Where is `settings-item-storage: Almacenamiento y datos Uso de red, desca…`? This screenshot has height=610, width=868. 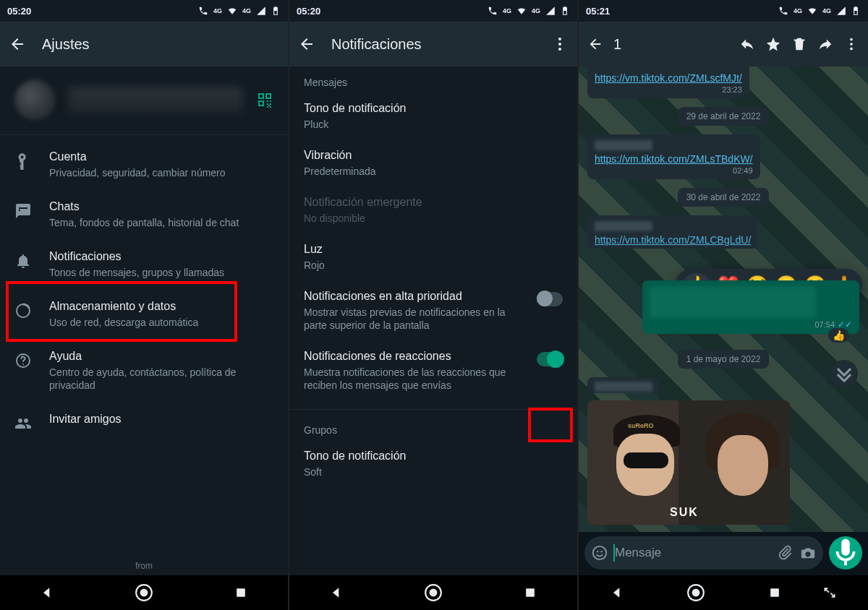
settings-item-storage: Almacenamiento y datos Uso de red, desca… is located at coordinates (144, 314).